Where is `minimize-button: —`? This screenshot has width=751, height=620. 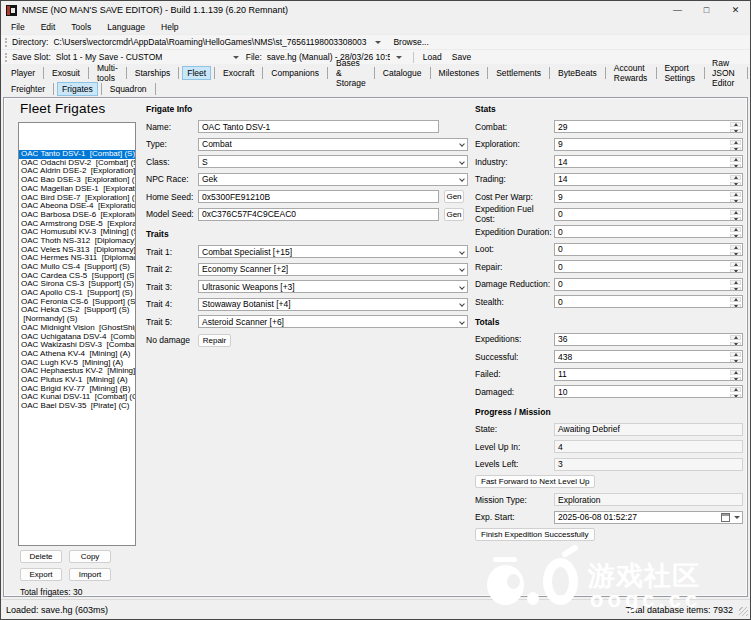 minimize-button: — is located at coordinates (678, 10).